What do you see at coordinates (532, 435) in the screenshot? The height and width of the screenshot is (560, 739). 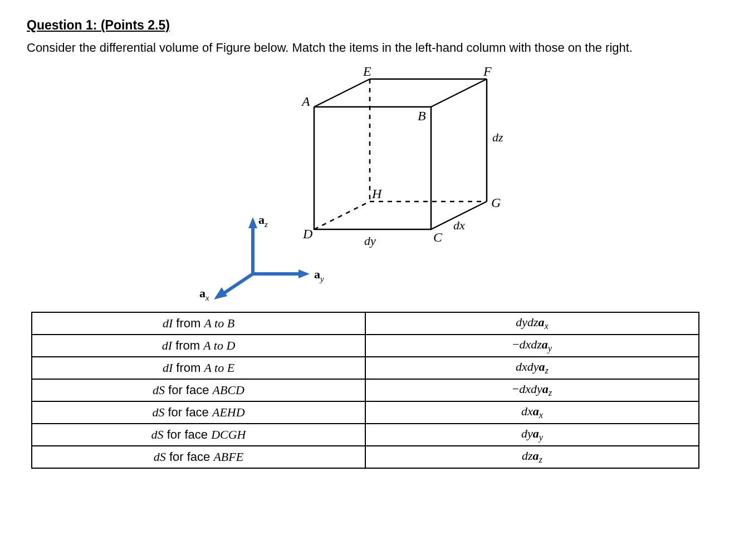 I see `right-cell: dyay` at bounding box center [532, 435].